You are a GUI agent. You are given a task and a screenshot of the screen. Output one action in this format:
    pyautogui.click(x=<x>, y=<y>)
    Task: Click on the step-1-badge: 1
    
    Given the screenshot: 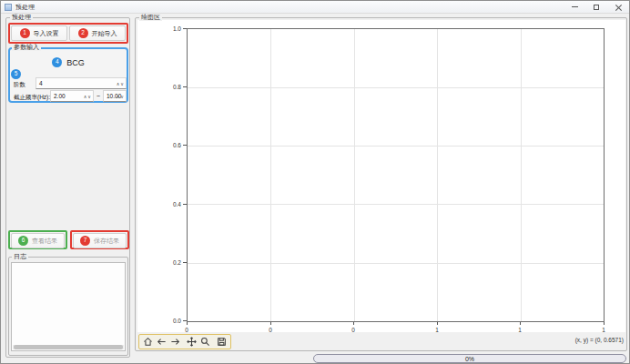 What is the action you would take?
    pyautogui.click(x=25, y=33)
    